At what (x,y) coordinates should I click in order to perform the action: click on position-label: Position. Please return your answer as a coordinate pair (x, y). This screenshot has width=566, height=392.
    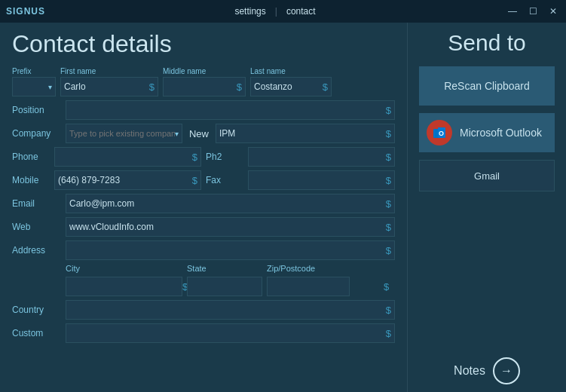
    Looking at the image, I should click on (36, 110).